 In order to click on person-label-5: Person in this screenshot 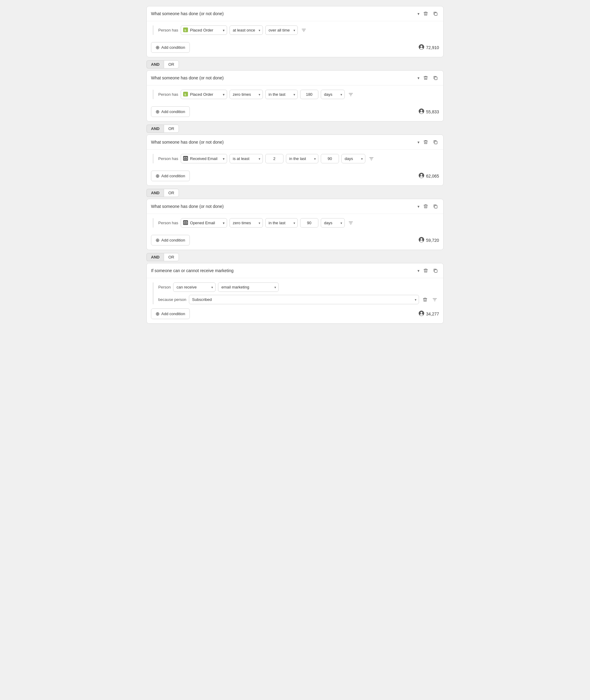, I will do `click(165, 287)`.